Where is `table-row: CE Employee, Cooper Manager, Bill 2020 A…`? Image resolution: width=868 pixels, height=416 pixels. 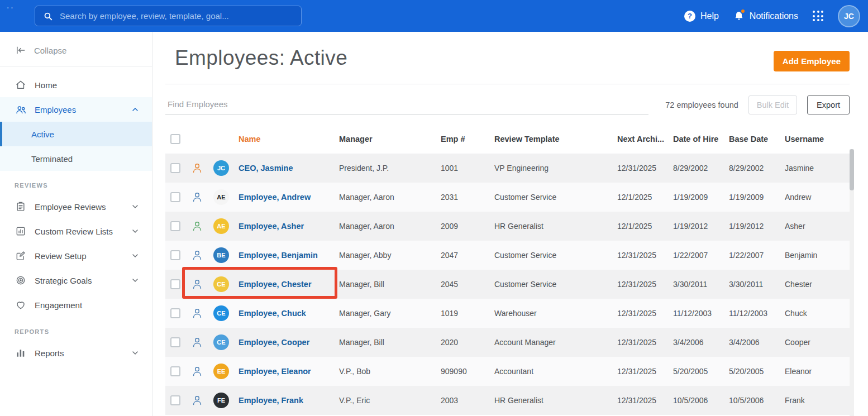 table-row: CE Employee, Cooper Manager, Bill 2020 A… is located at coordinates (507, 342).